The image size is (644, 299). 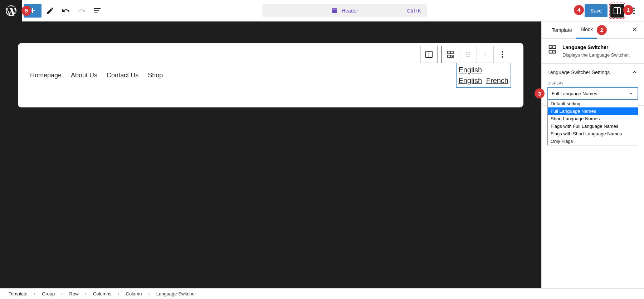 What do you see at coordinates (579, 72) in the screenshot?
I see `panel-title: Language Switcher Settings` at bounding box center [579, 72].